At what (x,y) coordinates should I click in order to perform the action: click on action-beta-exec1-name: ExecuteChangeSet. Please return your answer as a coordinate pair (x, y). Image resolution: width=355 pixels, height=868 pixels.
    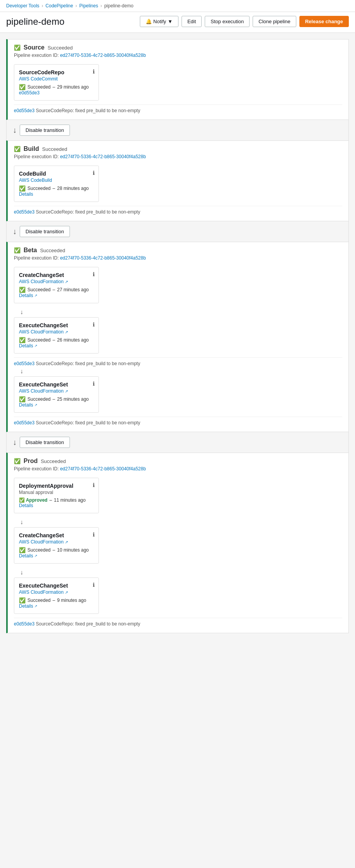
    Looking at the image, I should click on (56, 325).